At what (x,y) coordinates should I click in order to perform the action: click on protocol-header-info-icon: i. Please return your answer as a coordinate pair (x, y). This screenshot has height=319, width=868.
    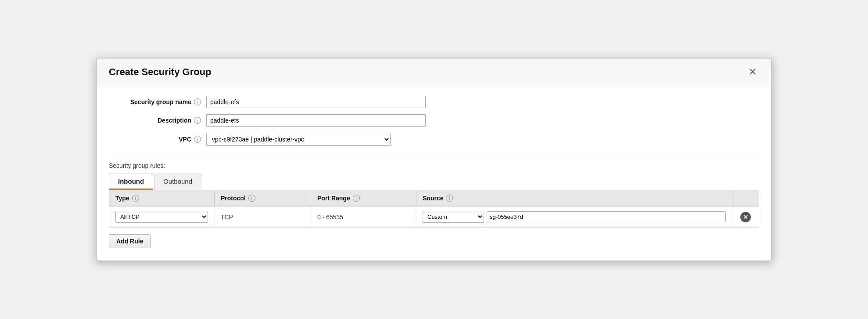
    Looking at the image, I should click on (252, 198).